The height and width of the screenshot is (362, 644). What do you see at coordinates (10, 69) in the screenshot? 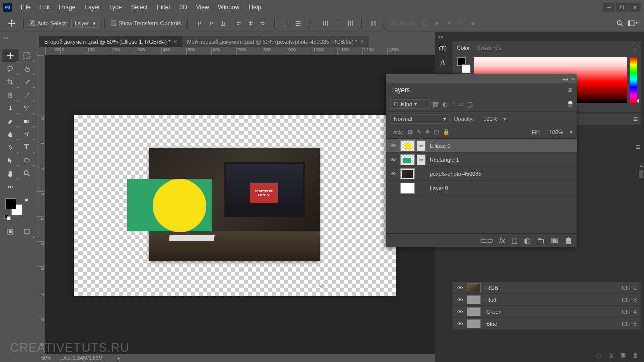
I see `lasso-tool` at bounding box center [10, 69].